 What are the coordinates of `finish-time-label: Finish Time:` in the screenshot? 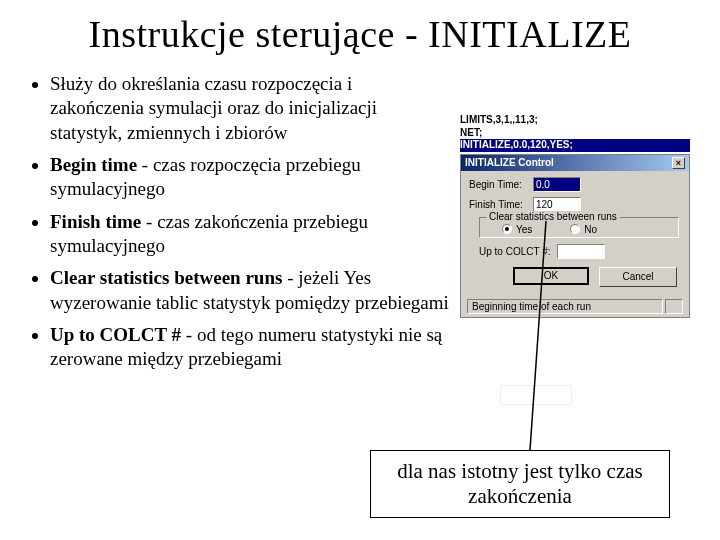 It's located at (501, 204).